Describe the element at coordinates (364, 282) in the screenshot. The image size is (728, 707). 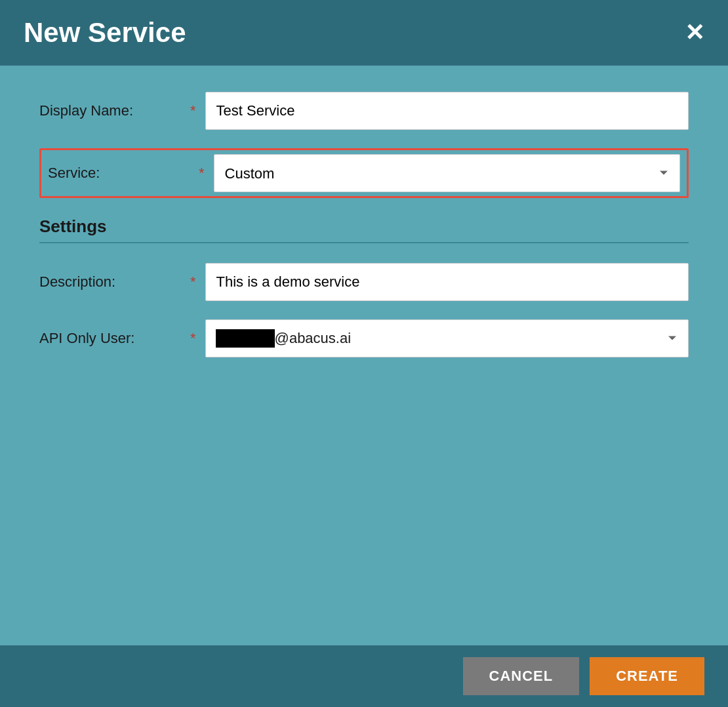
I see `description-row: Description: *` at that location.